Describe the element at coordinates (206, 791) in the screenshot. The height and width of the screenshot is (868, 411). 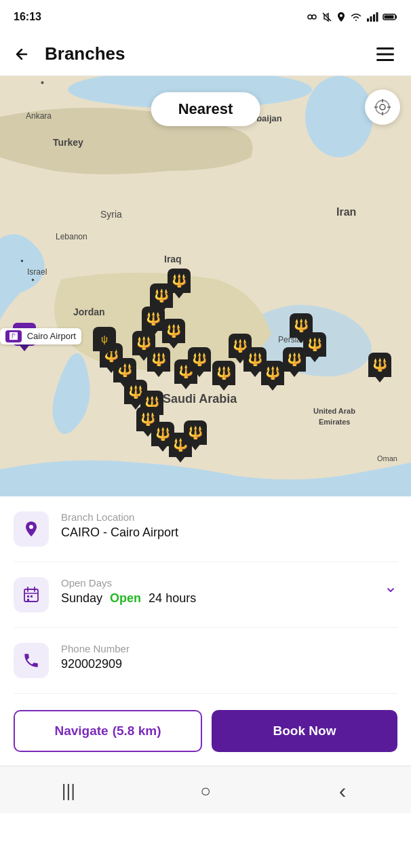
I see `home-button: ○` at that location.